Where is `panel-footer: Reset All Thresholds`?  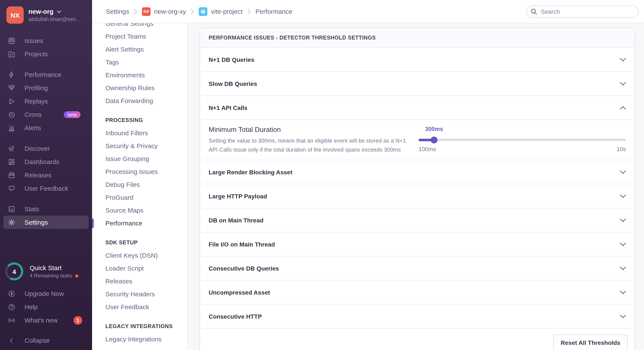
panel-footer: Reset All Thresholds is located at coordinates (417, 339).